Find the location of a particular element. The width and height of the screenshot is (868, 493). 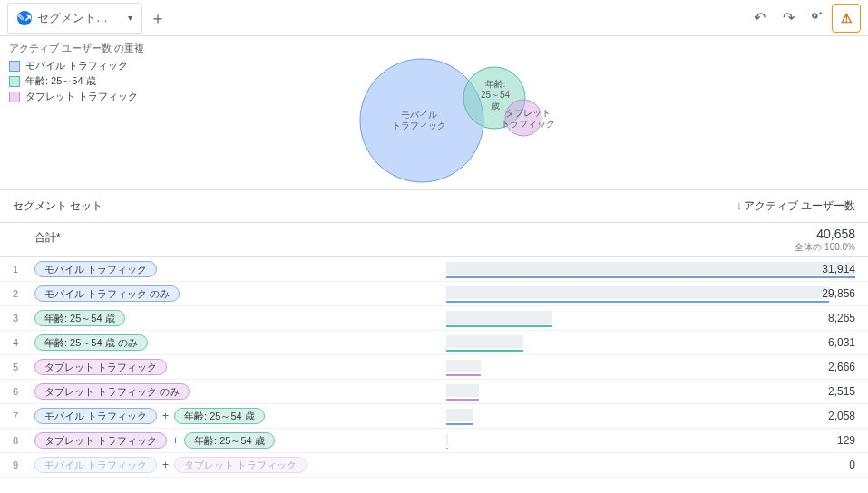

venn-purple-label2: トラフィック is located at coordinates (528, 123).